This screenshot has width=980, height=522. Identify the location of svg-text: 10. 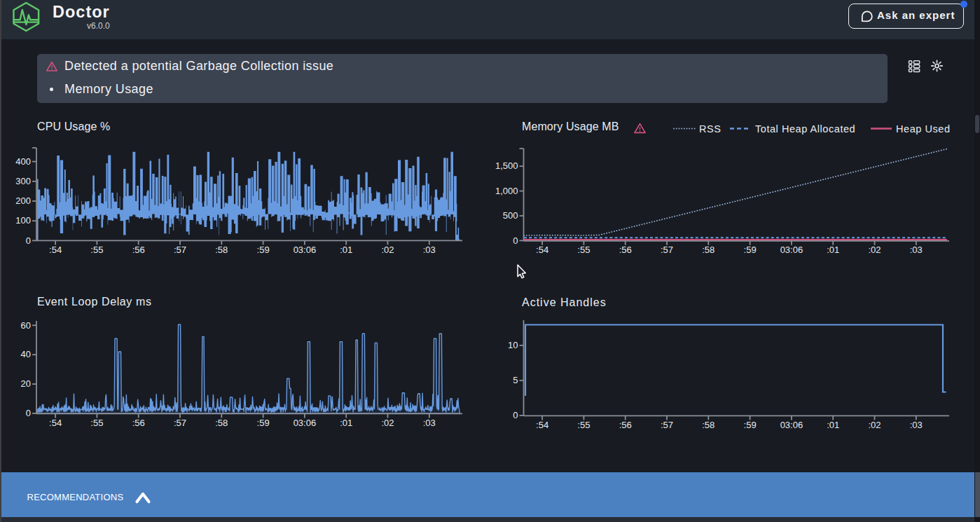
(513, 345).